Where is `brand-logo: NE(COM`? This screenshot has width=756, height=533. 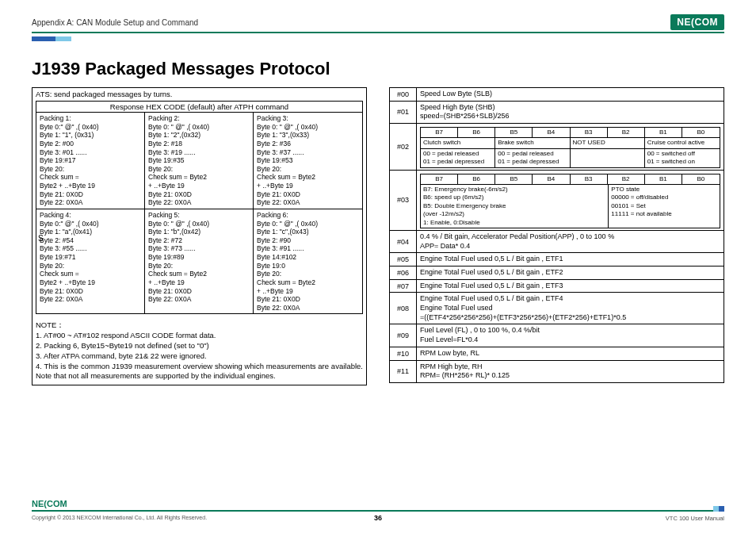 brand-logo: NE(COM is located at coordinates (697, 22).